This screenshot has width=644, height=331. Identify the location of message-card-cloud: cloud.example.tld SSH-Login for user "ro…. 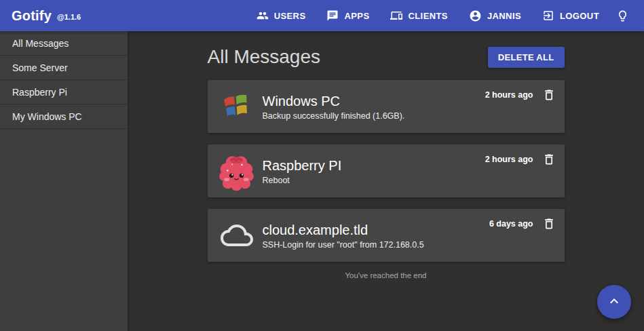
(386, 235).